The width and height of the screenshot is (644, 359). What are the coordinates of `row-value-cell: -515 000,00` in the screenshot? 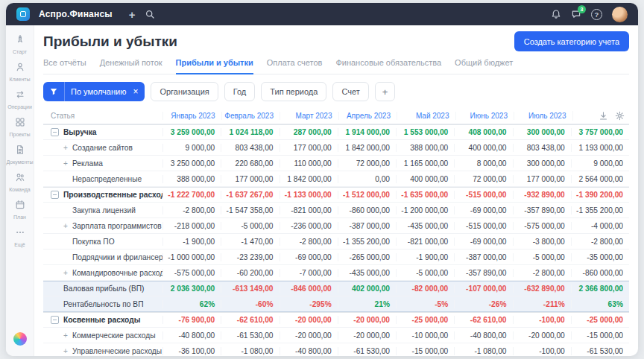 It's located at (483, 195).